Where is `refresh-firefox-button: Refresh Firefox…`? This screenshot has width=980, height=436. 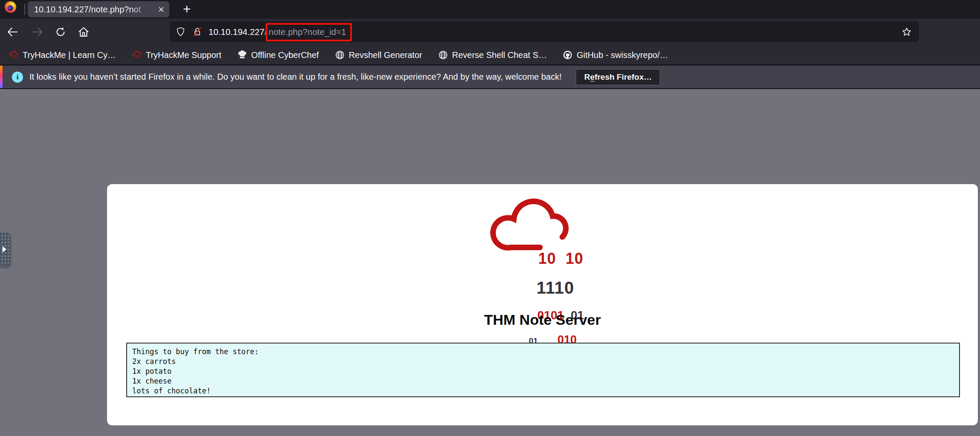
refresh-firefox-button: Refresh Firefox… is located at coordinates (618, 77).